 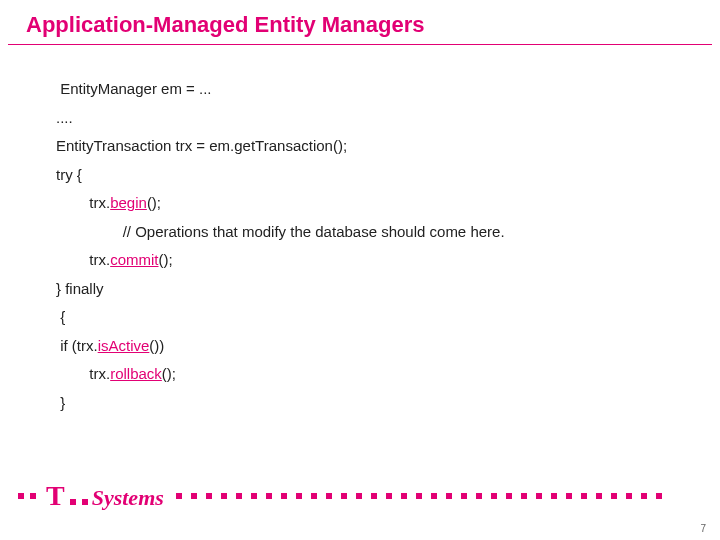 I want to click on method-begin: begin, so click(x=128, y=202).